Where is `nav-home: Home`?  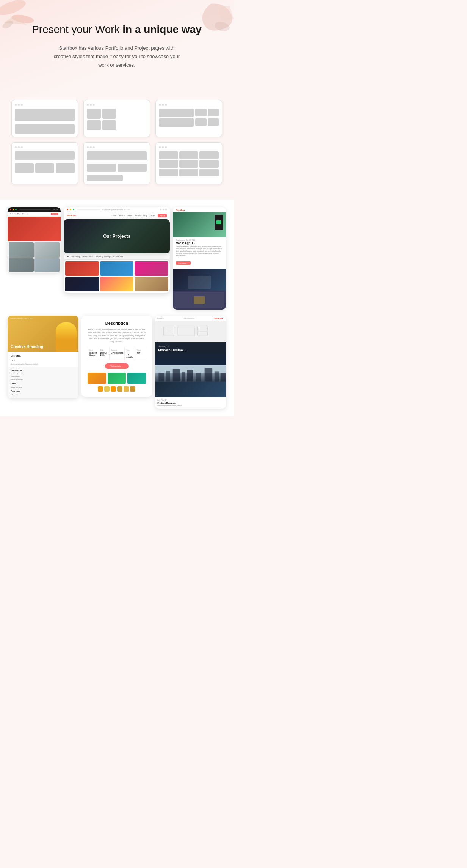
nav-home: Home is located at coordinates (114, 215).